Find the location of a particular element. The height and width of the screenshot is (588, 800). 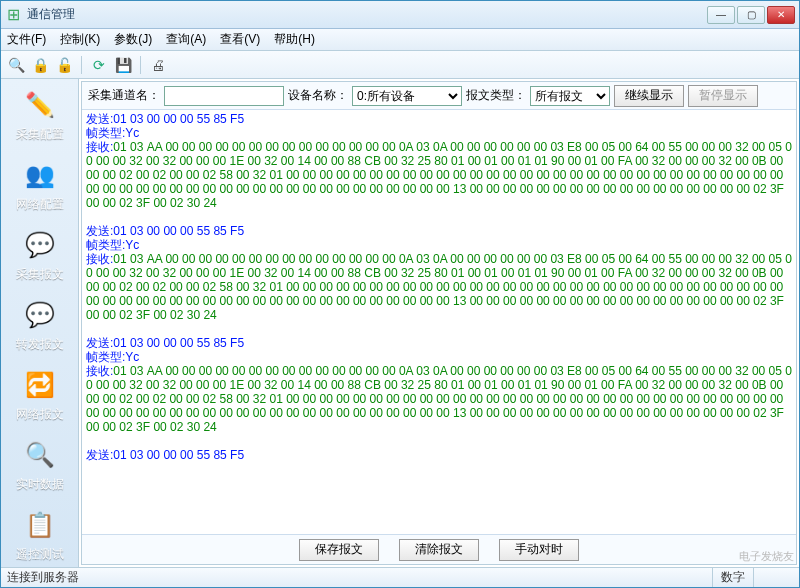

menu-params: 参数(J) is located at coordinates (133, 40).